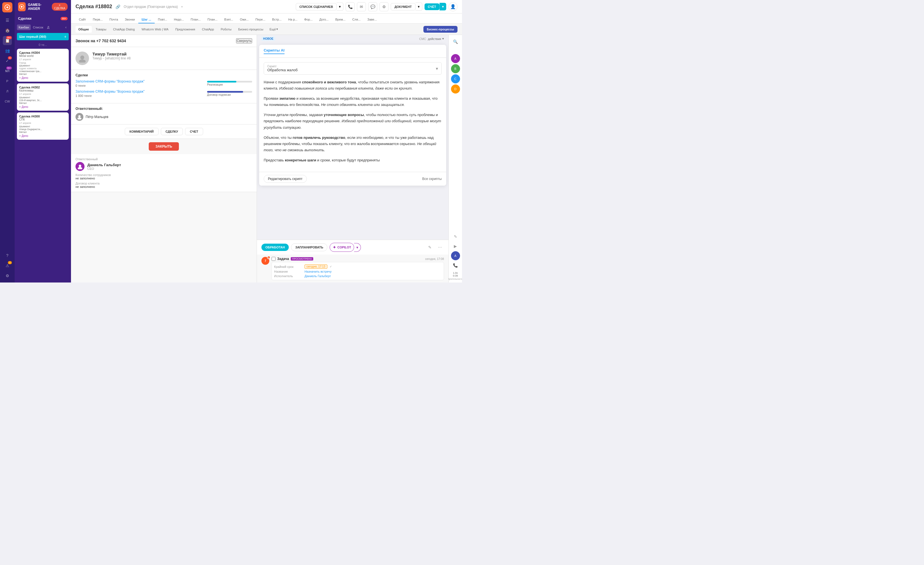 The height and width of the screenshot is (565, 924). What do you see at coordinates (101, 29) in the screenshot?
I see `tab-goods: Товары` at bounding box center [101, 29].